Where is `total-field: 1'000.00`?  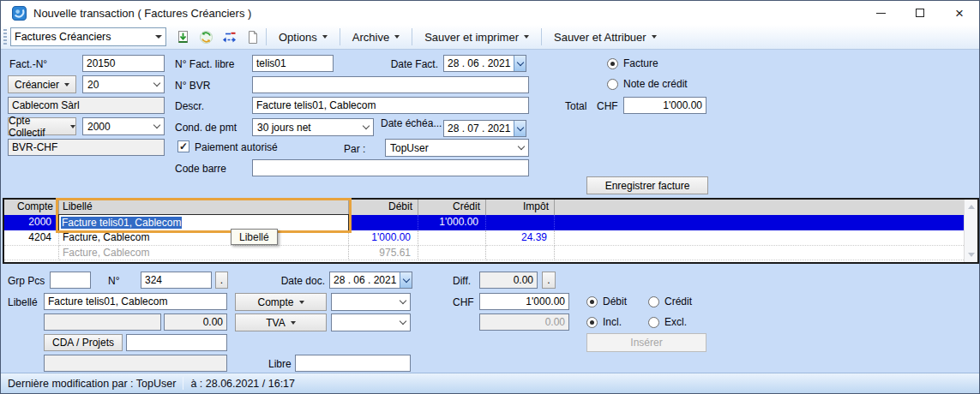 total-field: 1'000.00 is located at coordinates (665, 105).